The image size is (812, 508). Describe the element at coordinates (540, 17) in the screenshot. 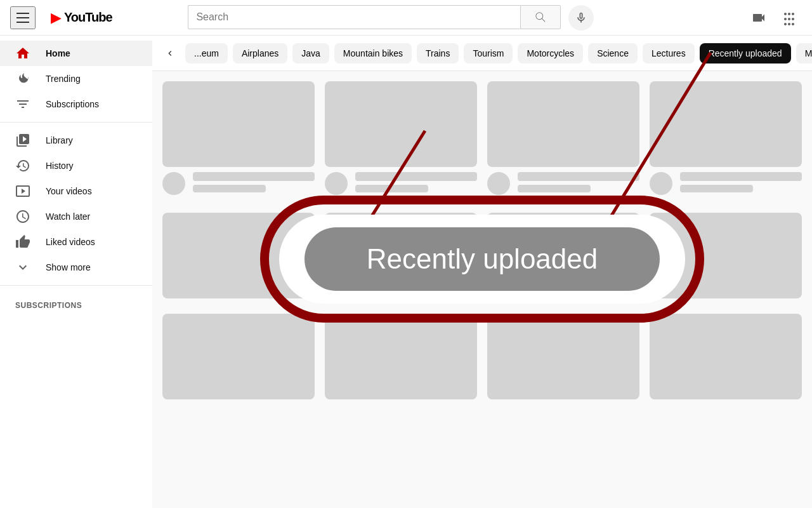

I see `search-icon` at that location.